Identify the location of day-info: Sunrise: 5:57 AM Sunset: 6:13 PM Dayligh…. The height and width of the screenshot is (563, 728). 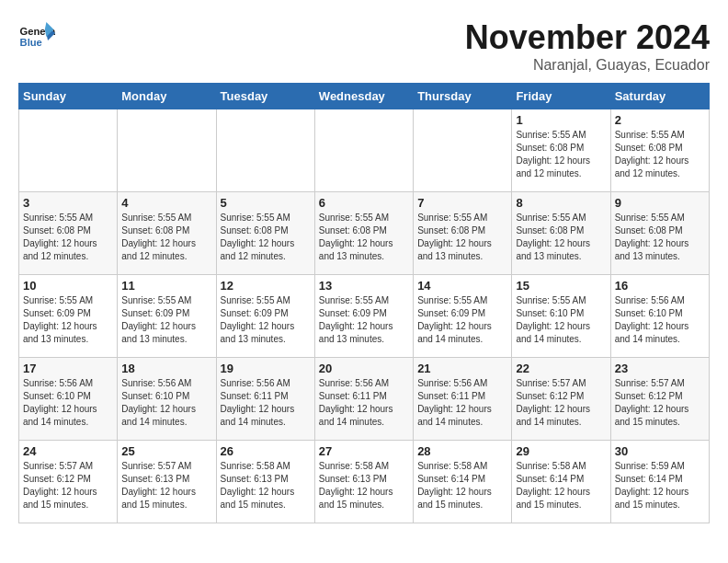
(166, 486).